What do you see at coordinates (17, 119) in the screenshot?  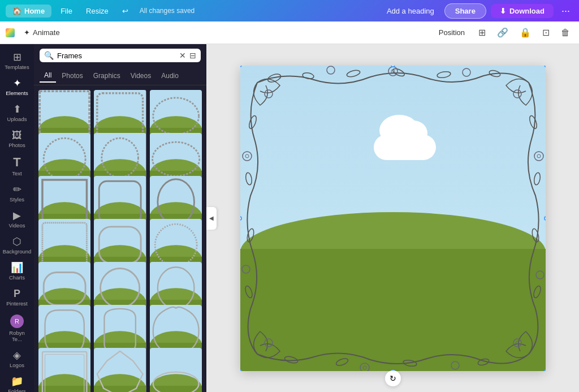 I see `uploads-label: Uploads` at bounding box center [17, 119].